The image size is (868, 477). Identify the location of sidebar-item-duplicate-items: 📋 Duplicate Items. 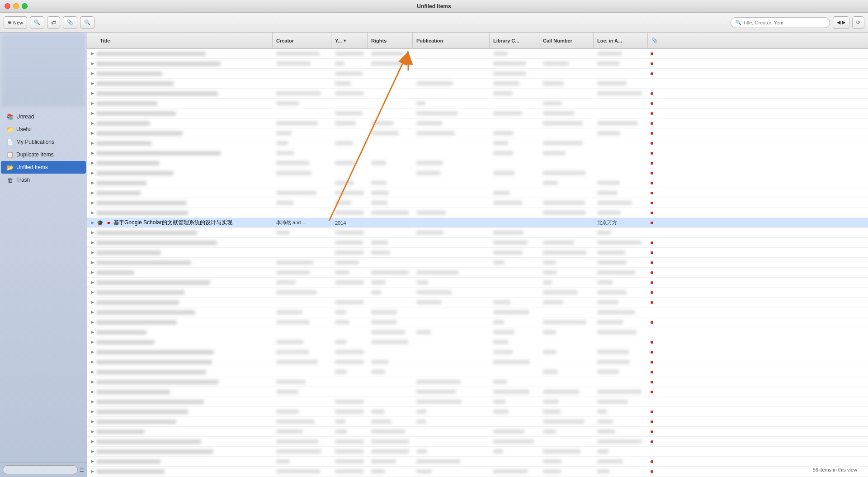
(43, 155).